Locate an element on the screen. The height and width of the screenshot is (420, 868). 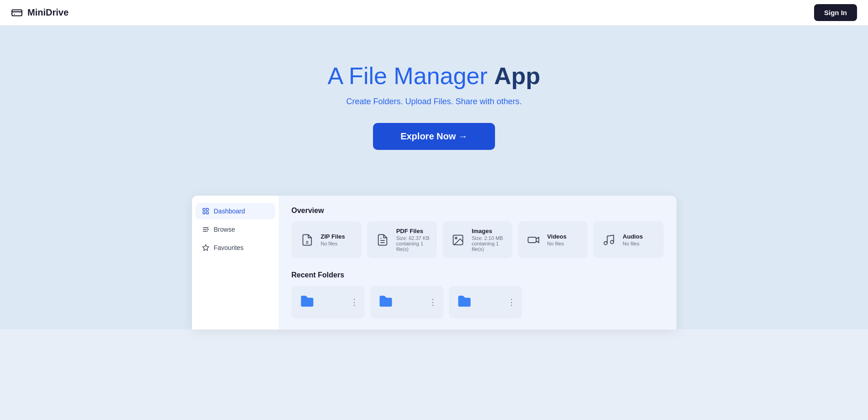
folder-card-1: ⋮ is located at coordinates (328, 302).